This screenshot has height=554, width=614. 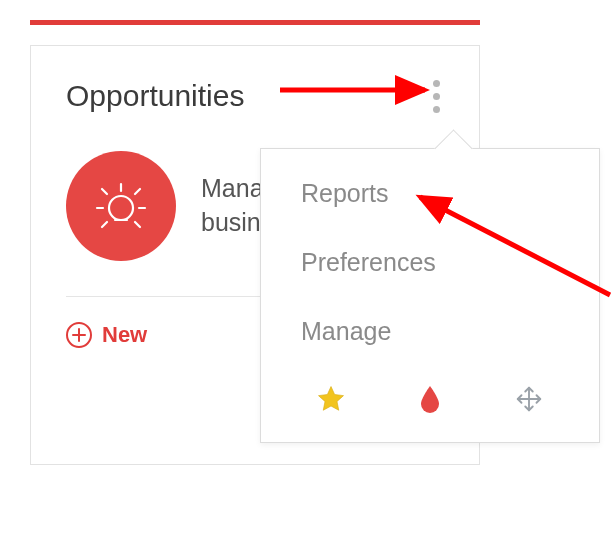 What do you see at coordinates (430, 262) in the screenshot?
I see `menu-item-preferences: Preferences` at bounding box center [430, 262].